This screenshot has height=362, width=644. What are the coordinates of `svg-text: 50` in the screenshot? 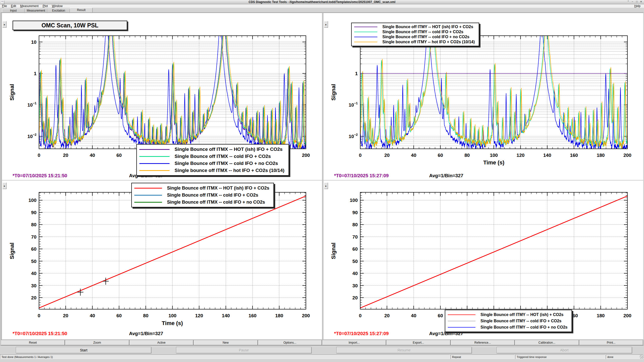 It's located at (355, 261).